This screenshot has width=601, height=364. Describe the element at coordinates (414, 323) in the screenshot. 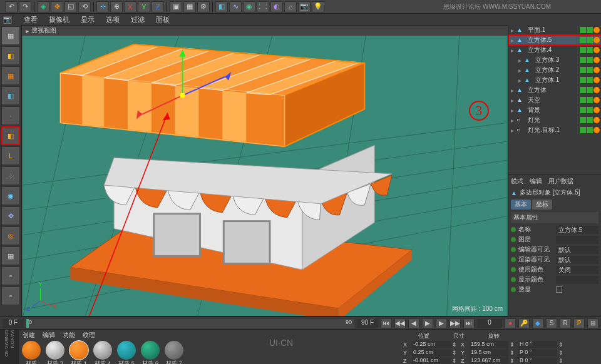

I see `prev-frame-icon: ◀` at that location.